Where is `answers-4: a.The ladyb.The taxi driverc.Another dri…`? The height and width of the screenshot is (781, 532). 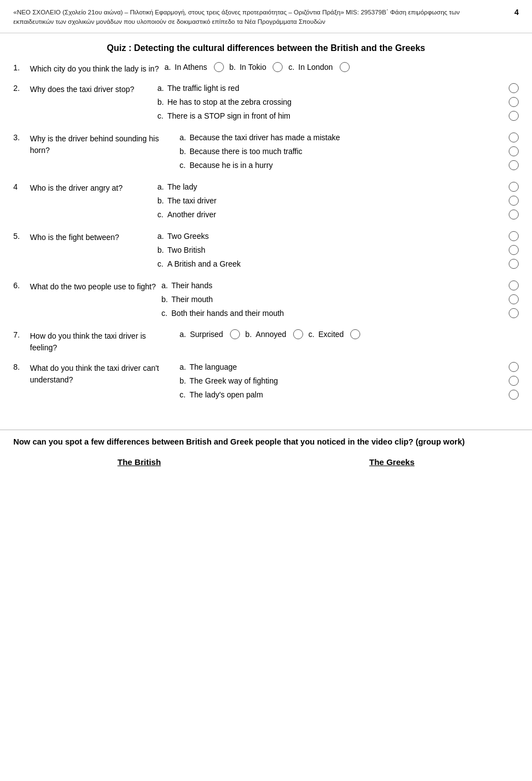
answers-4: a.The ladyb.The taxi driverc.Another dri… is located at coordinates (335, 202).